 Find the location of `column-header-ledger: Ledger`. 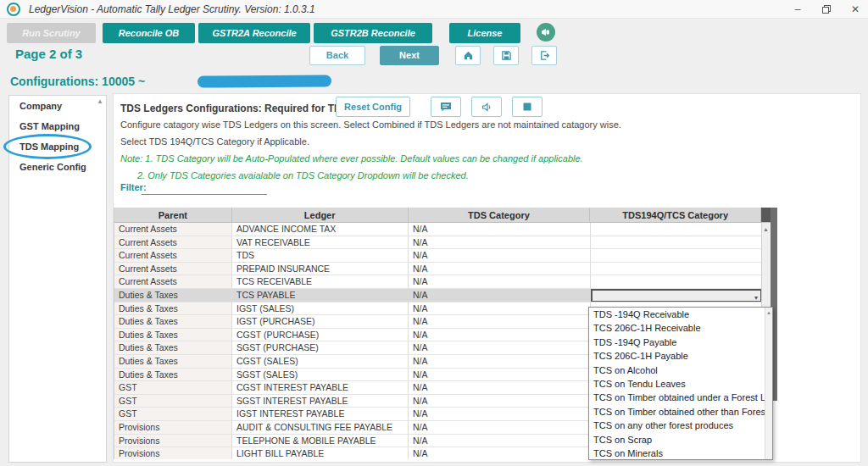

column-header-ledger: Ledger is located at coordinates (320, 215).